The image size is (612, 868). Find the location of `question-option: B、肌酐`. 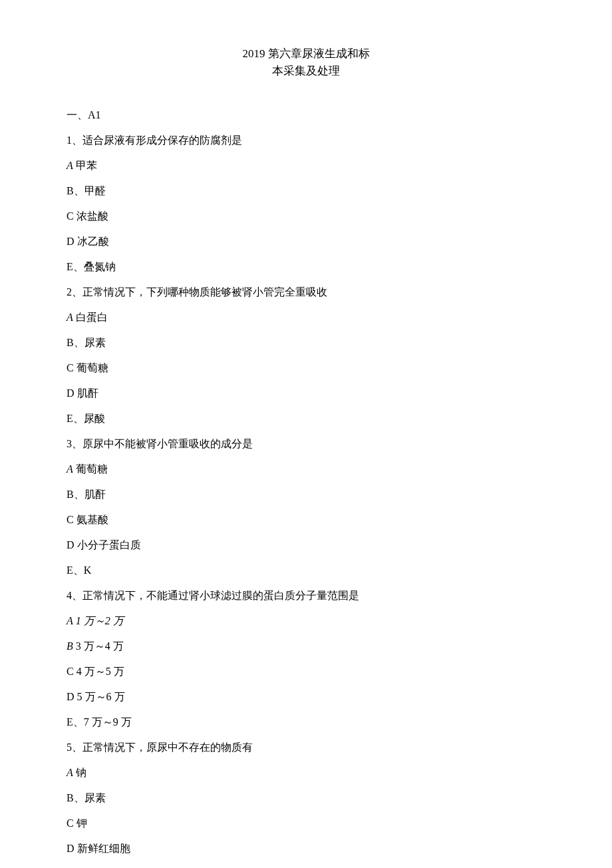

question-option: B、肌酐 is located at coordinates (306, 495).